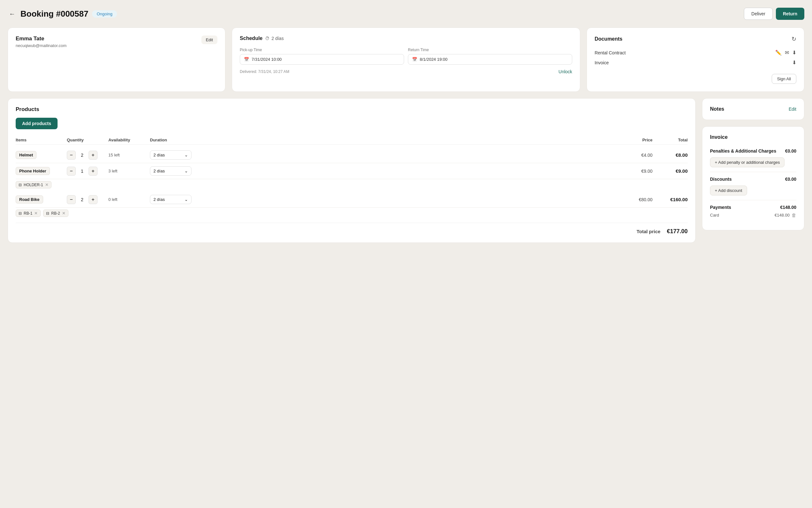 Image resolution: width=812 pixels, height=508 pixels. Describe the element at coordinates (610, 53) in the screenshot. I see `rental-contract-label: Rental Contract` at that location.